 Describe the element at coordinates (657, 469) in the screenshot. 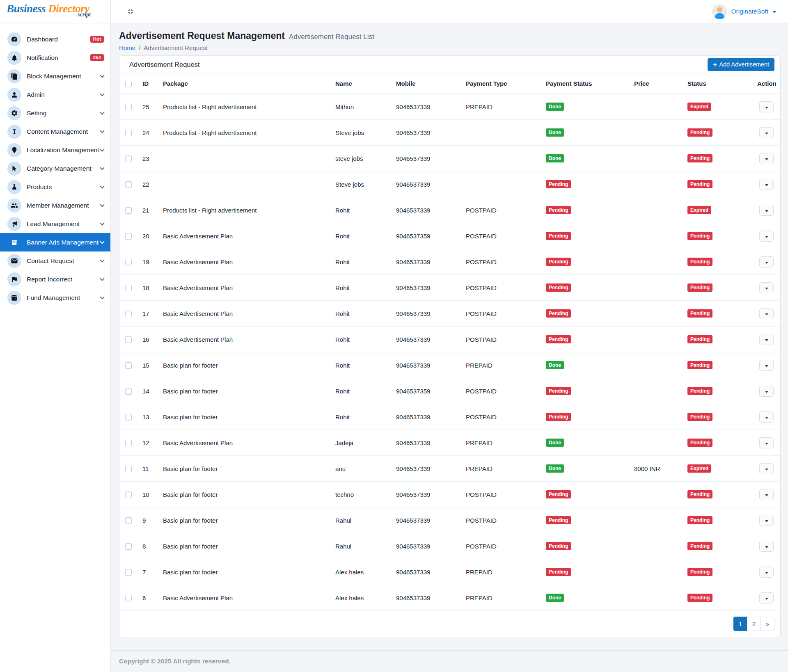

I see `cell-price: 8000 INR` at that location.